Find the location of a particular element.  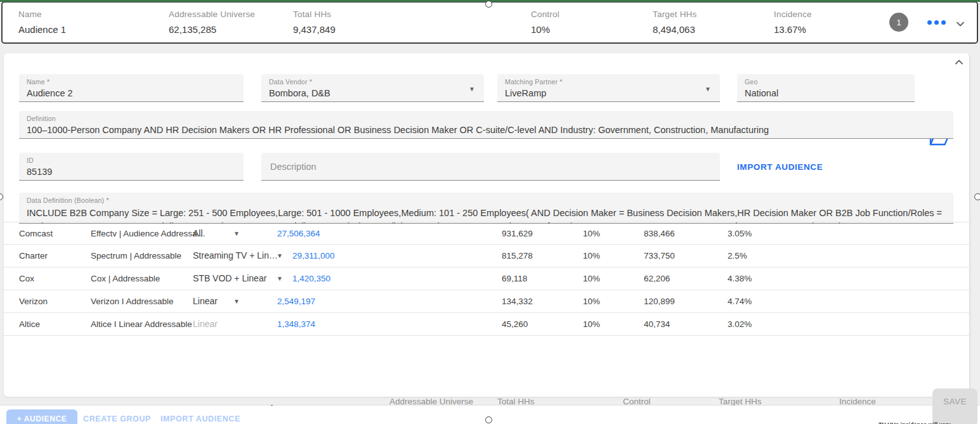

name-field-value: Audience 2 is located at coordinates (131, 93).